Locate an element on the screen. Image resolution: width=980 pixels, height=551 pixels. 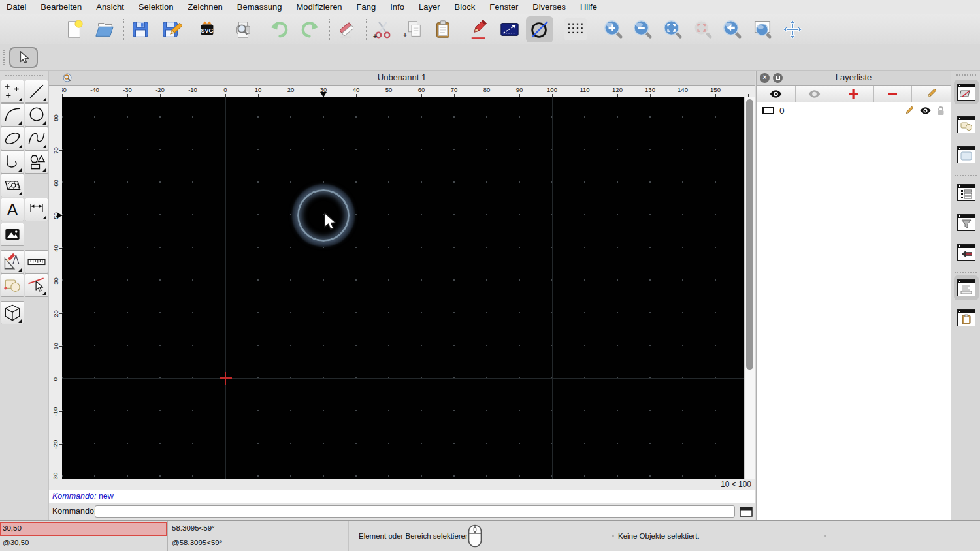
menu-item: Info is located at coordinates (397, 7).